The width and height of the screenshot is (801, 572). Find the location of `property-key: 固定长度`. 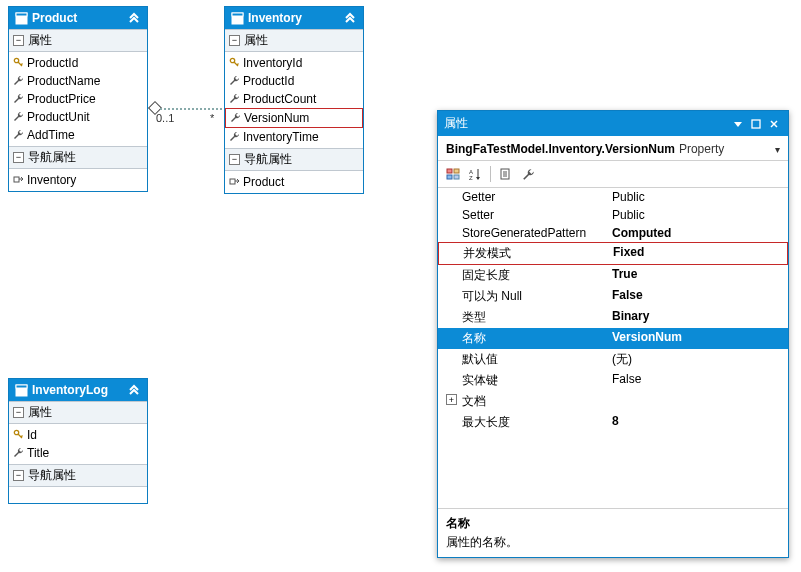

property-key: 固定长度 is located at coordinates (537, 276).